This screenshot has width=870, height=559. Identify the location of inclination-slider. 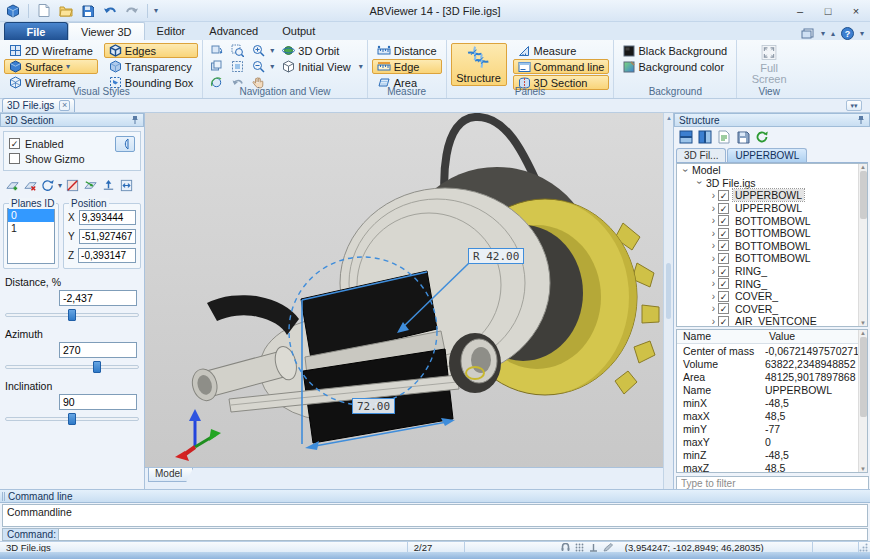
(72, 419).